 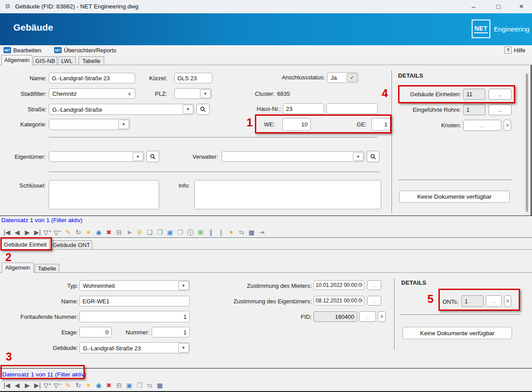 I want to click on close-button: ×, so click(x=521, y=7).